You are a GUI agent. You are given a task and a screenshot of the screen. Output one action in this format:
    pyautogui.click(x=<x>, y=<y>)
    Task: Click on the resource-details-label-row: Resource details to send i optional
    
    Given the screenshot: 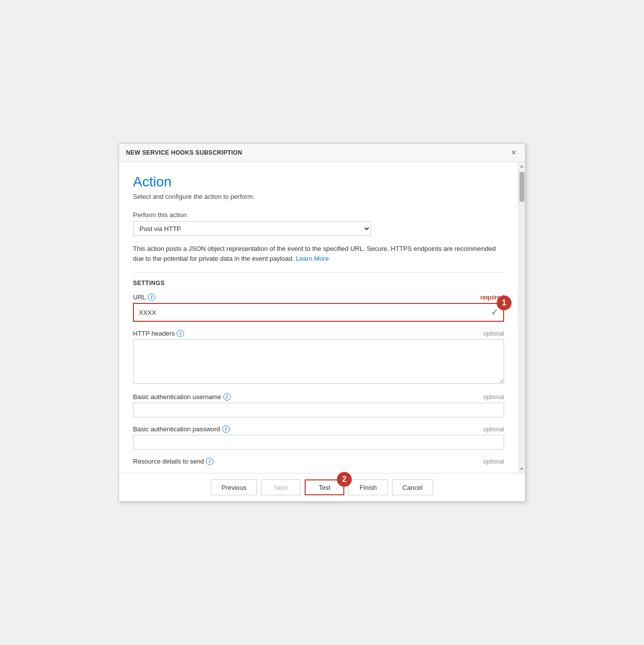 What is the action you would take?
    pyautogui.click(x=319, y=461)
    